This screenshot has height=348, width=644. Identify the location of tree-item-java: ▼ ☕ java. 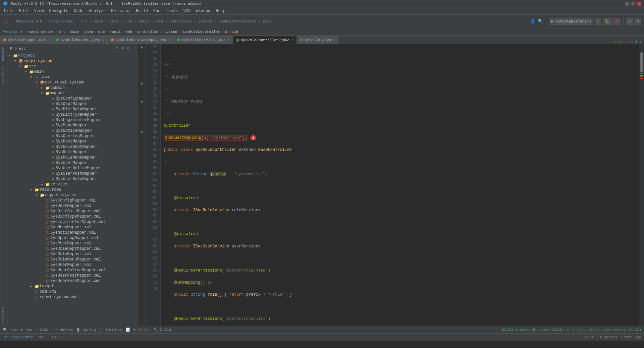
(72, 77).